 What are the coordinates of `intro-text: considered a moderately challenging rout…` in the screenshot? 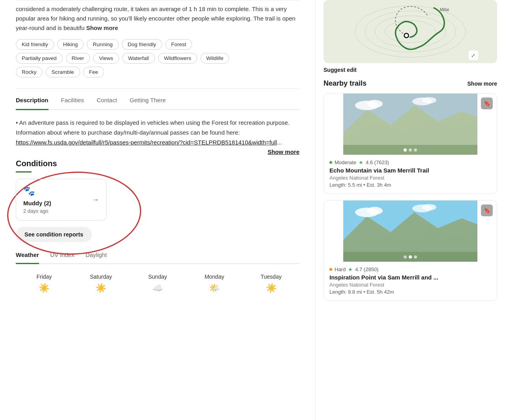 It's located at (158, 20).